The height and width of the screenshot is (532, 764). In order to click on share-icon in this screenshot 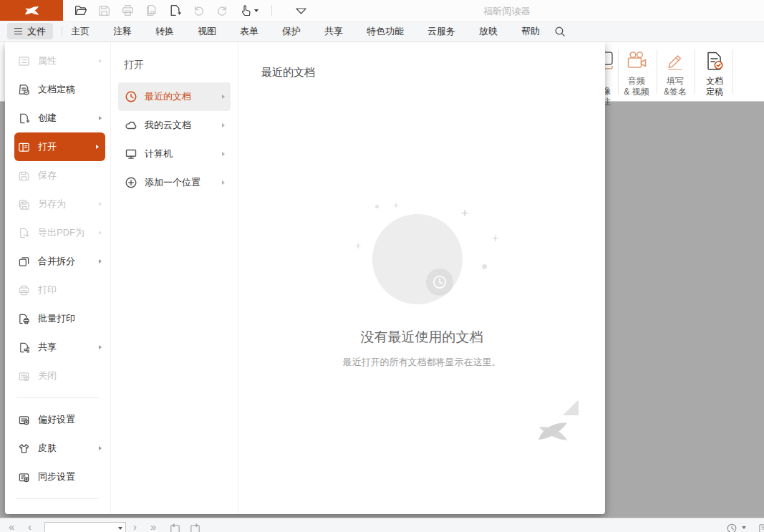, I will do `click(24, 348)`.